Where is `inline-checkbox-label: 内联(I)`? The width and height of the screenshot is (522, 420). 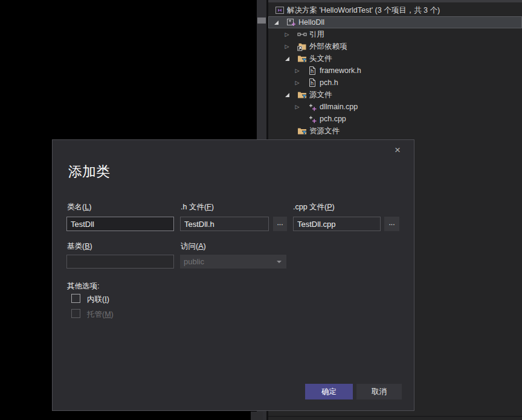
inline-checkbox-label: 内联(I) is located at coordinates (98, 299).